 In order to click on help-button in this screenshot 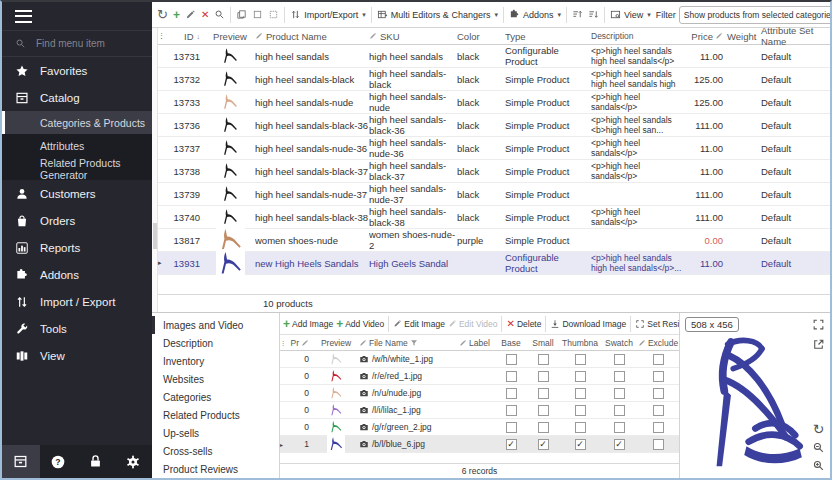, I will do `click(59, 462)`.